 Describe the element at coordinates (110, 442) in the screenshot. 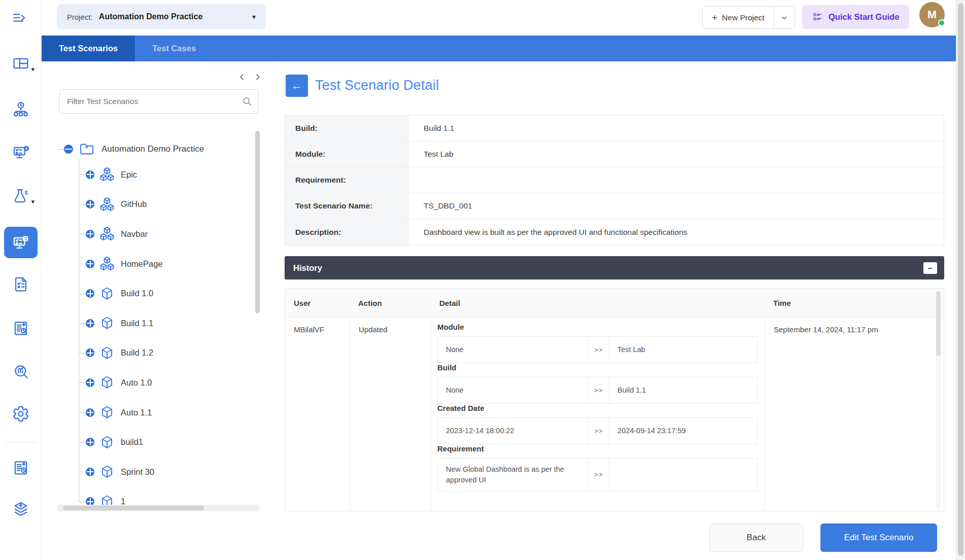

I see `tree-item-build: build1` at that location.